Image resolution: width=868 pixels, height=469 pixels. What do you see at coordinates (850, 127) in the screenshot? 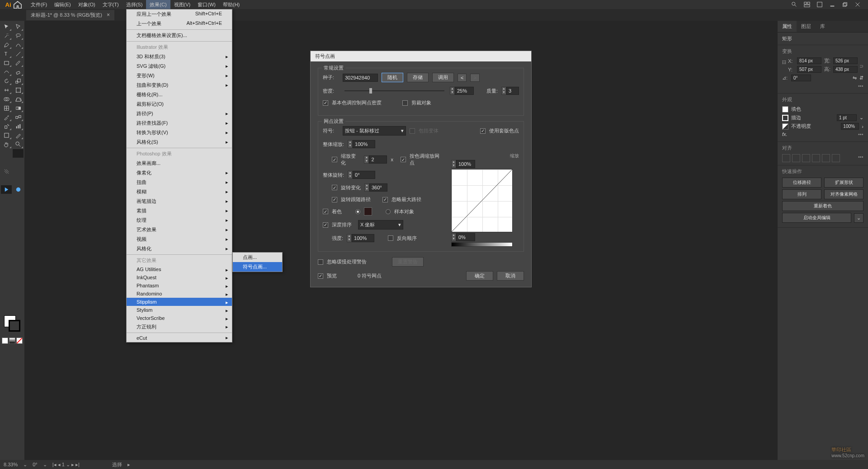
I see `opacity-input` at bounding box center [850, 127].